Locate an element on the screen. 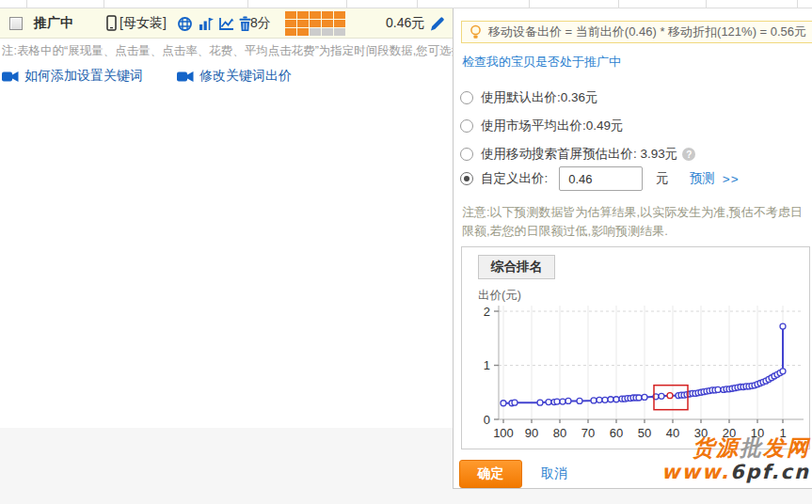 This screenshot has width=812, height=504. confirm-button: 确定 is located at coordinates (491, 474).